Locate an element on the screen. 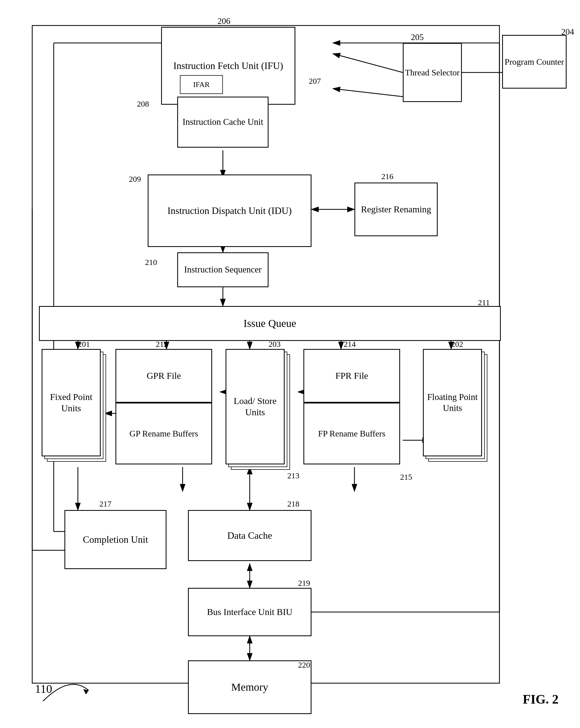 The width and height of the screenshot is (580, 728). data-cache-box: Data Cache is located at coordinates (250, 536).